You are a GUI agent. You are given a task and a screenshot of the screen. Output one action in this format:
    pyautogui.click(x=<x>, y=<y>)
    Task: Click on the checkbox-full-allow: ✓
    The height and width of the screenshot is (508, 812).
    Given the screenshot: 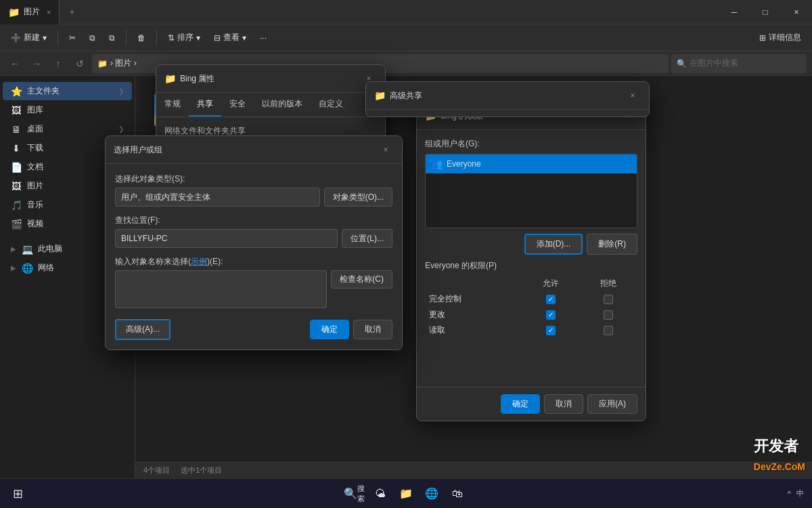 What is the action you would take?
    pyautogui.click(x=551, y=299)
    